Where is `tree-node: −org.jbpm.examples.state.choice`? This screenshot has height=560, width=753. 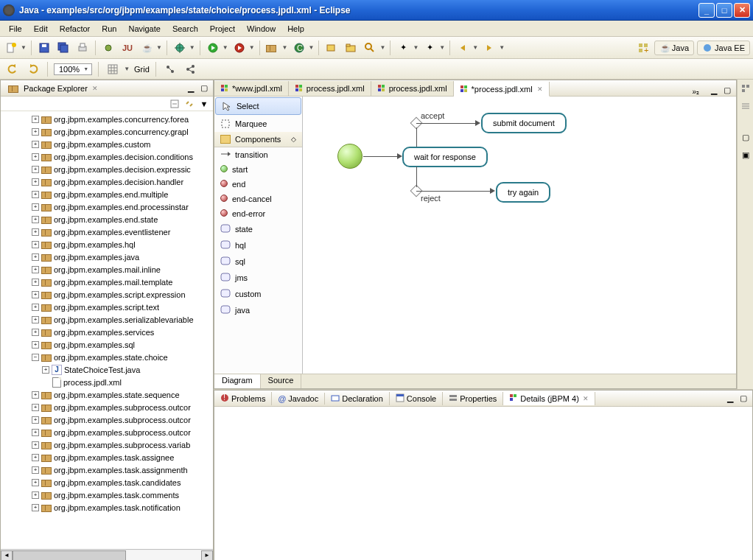 tree-node: −org.jbpm.examples.state.choice is located at coordinates (107, 357).